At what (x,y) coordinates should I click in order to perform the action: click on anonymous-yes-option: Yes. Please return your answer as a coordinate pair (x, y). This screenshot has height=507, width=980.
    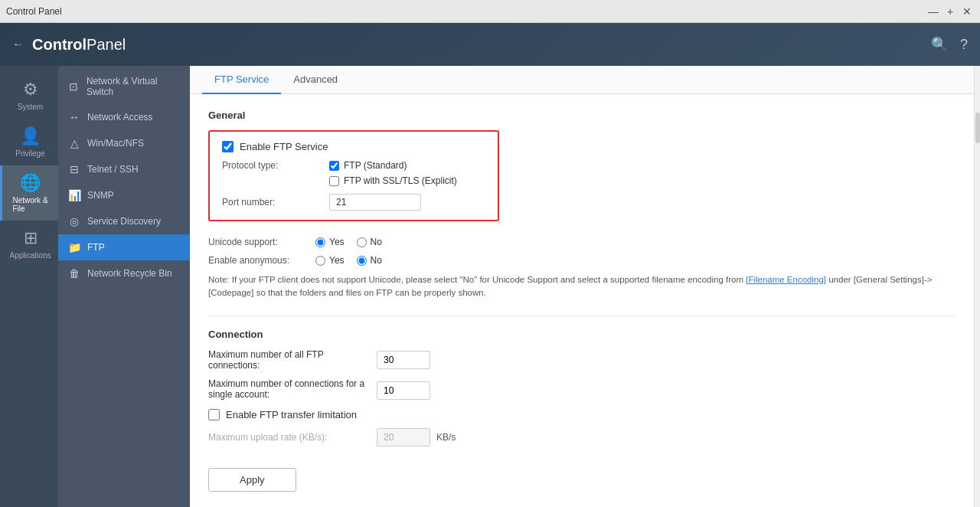
    Looking at the image, I should click on (330, 260).